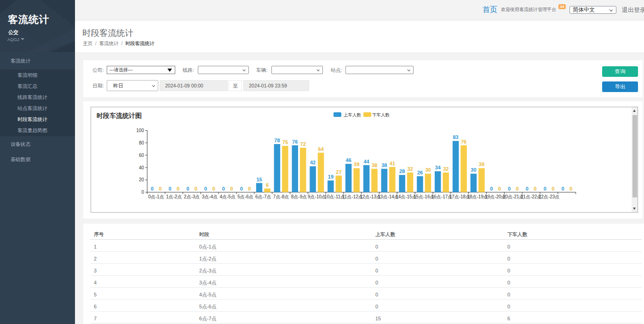 This screenshot has width=644, height=324. Describe the element at coordinates (119, 116) in the screenshot. I see `svg-text: 时段车流统计图` at that location.